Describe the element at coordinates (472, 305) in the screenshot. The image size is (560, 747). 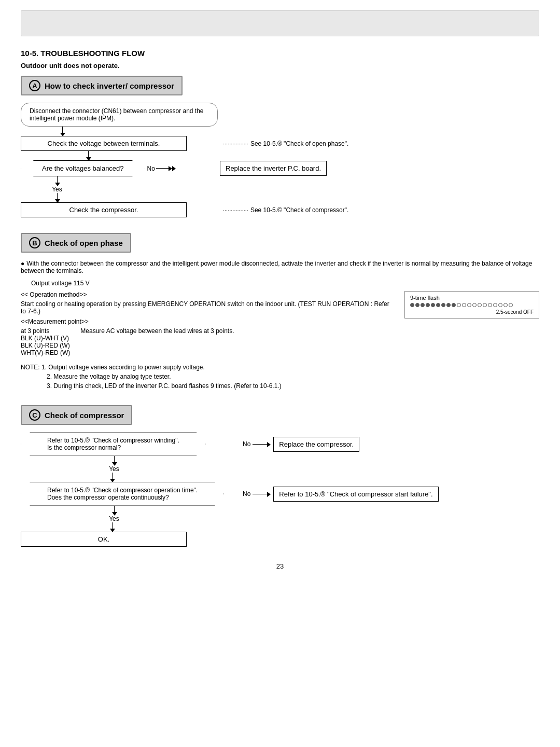
I see `flash-diagram: 9-time flash 2.5-second OFF` at that location.